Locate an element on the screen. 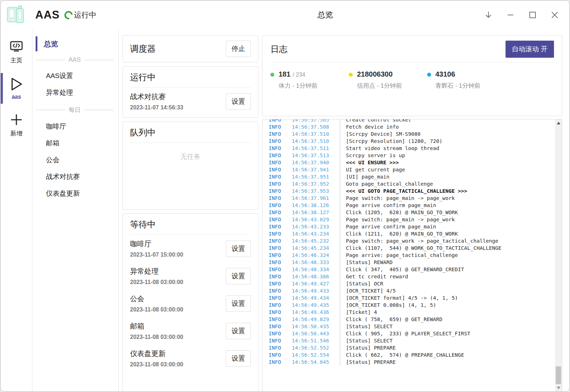 This screenshot has width=570, height=392. log-message: Fetch device info is located at coordinates (369, 127).